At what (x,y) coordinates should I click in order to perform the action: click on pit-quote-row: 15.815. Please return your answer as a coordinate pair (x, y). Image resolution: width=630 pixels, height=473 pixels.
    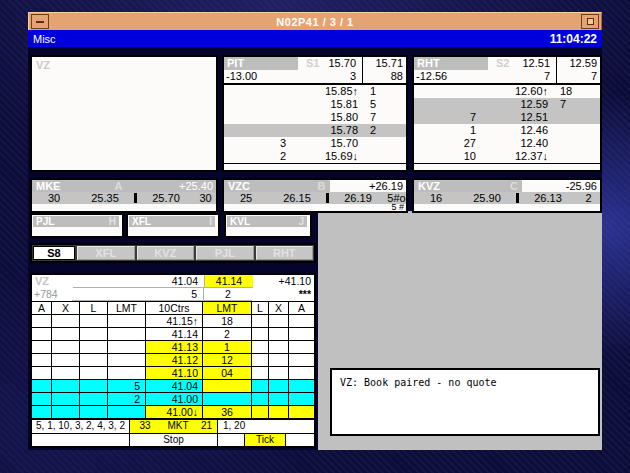
    Looking at the image, I should click on (315, 104).